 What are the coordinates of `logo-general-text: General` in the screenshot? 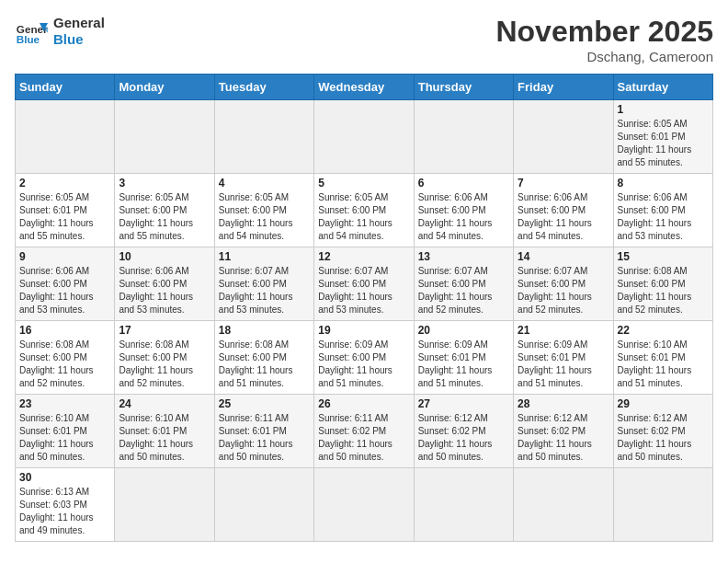 It's located at (79, 23).